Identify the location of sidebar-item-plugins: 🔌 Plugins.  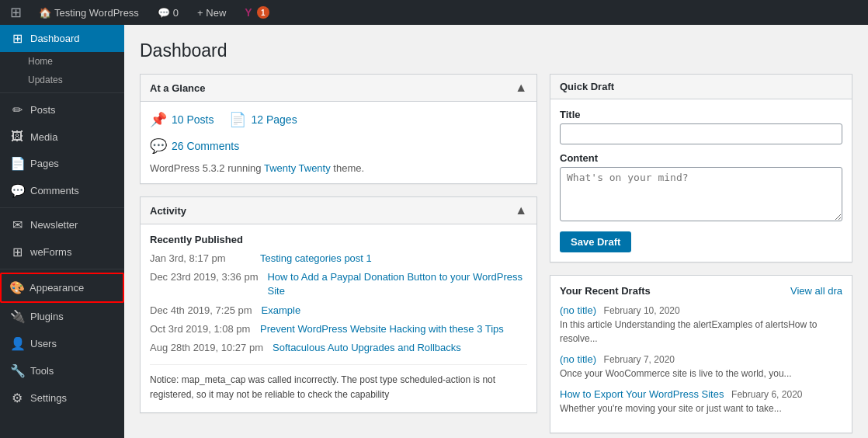
(62, 317).